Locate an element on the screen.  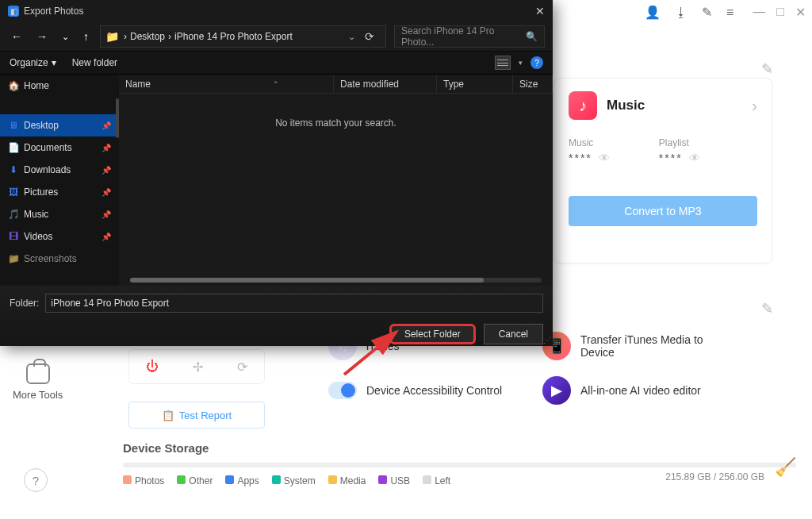
new-folder-button: New folder is located at coordinates (95, 63).